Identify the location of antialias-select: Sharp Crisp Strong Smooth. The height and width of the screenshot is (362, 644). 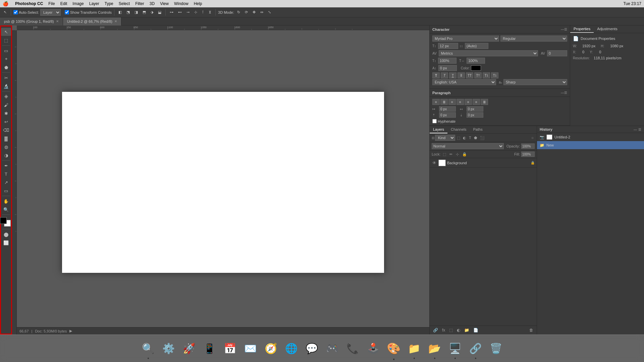
(535, 82).